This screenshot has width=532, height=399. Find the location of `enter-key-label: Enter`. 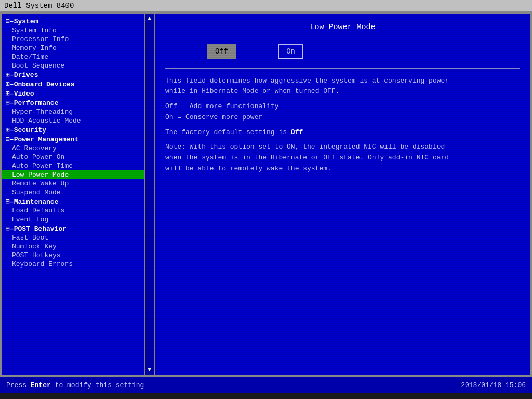

enter-key-label: Enter is located at coordinates (41, 385).